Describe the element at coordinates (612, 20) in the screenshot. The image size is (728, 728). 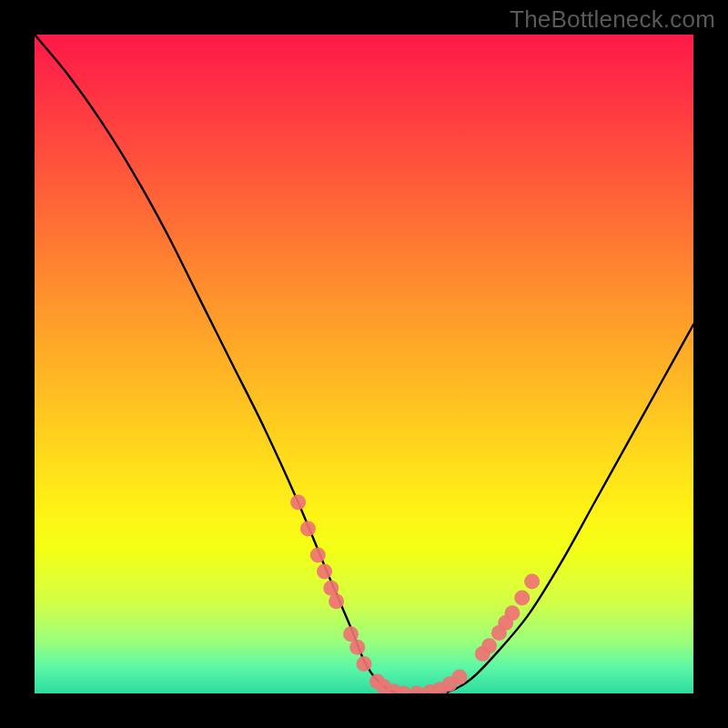
I see `watermark-text: TheBottleneck.com` at that location.